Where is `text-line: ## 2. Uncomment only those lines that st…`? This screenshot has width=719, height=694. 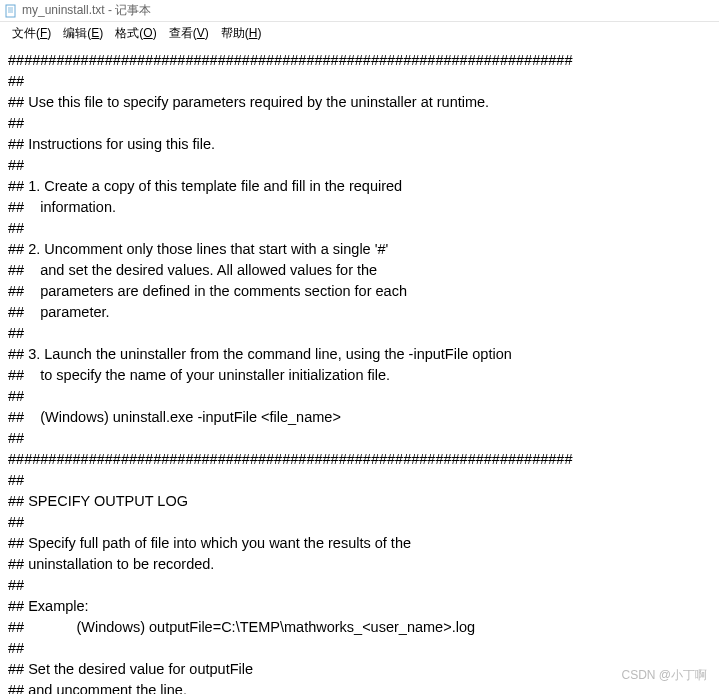
text-line: ## 2. Uncomment only those lines that st… is located at coordinates (198, 249).